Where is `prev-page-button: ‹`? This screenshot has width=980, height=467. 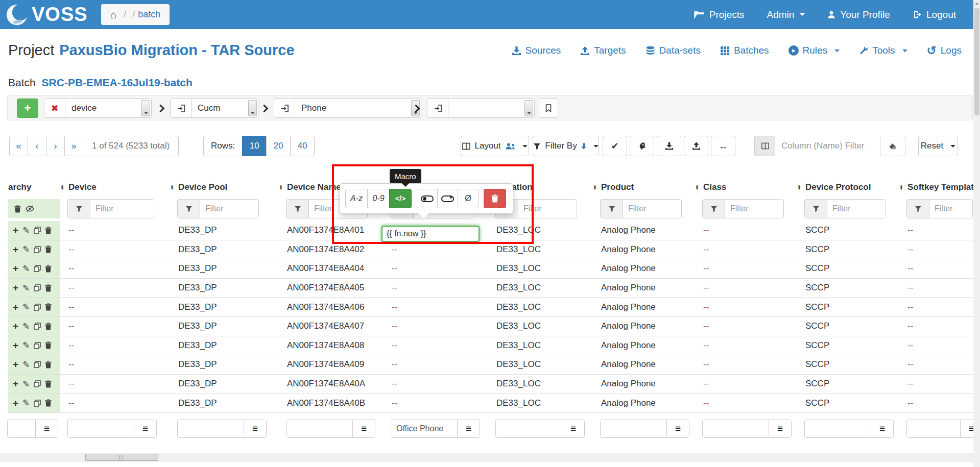 prev-page-button: ‹ is located at coordinates (37, 146).